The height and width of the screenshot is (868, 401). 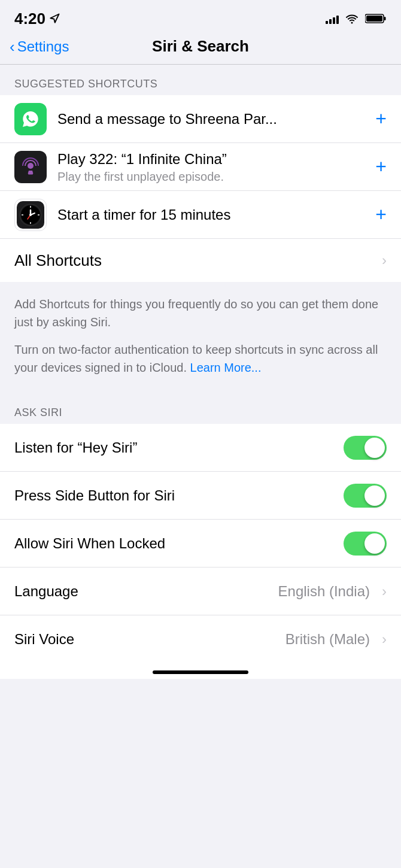 I want to click on back-chevron-icon: ‹, so click(x=12, y=47).